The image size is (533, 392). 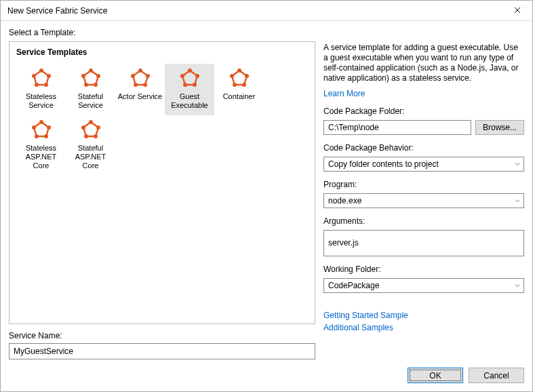 I want to click on working-folder-select, so click(x=424, y=286).